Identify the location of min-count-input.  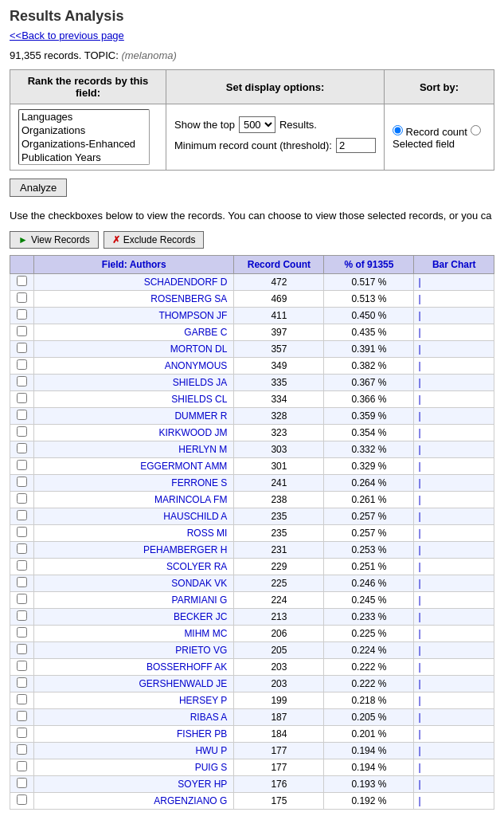
(356, 145).